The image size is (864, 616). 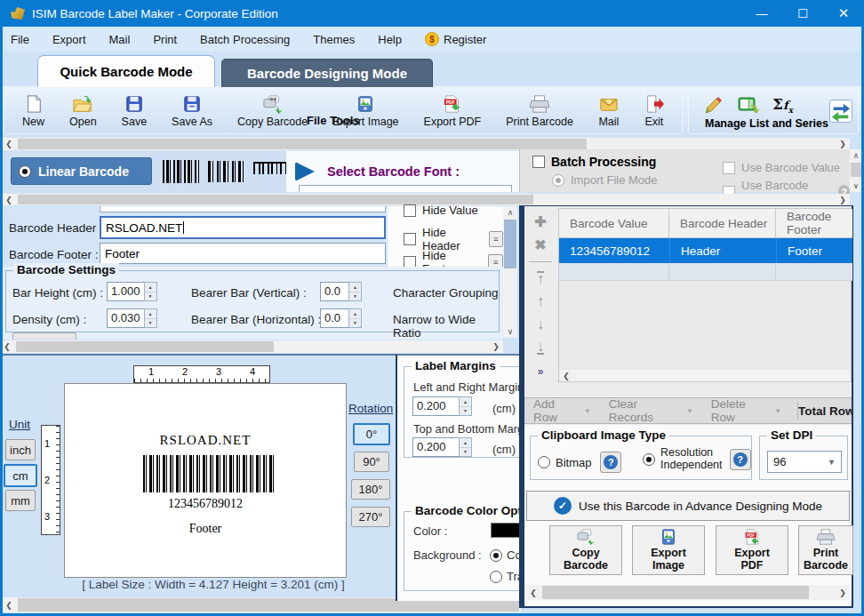 What do you see at coordinates (510, 272) in the screenshot?
I see `fields-v-scrollbar: ∧ ∨` at bounding box center [510, 272].